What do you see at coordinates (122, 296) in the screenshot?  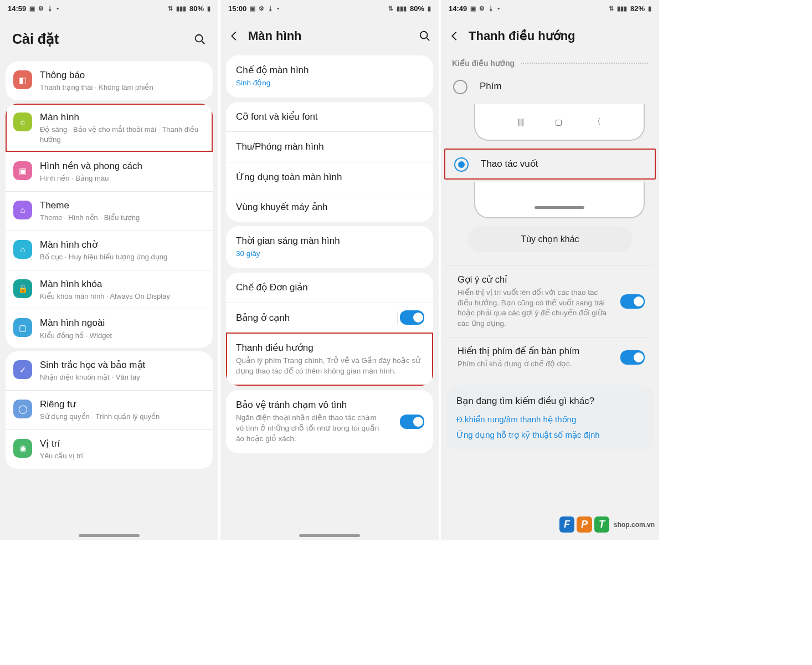 I see `row-subtitle: Kiểu khóa màn hình · Always On Display` at bounding box center [122, 296].